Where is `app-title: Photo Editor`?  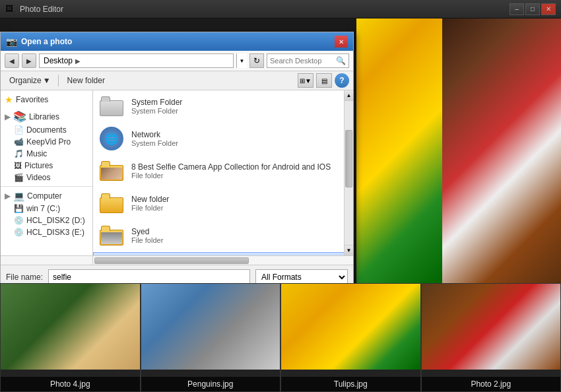 app-title: Photo Editor is located at coordinates (265, 9).